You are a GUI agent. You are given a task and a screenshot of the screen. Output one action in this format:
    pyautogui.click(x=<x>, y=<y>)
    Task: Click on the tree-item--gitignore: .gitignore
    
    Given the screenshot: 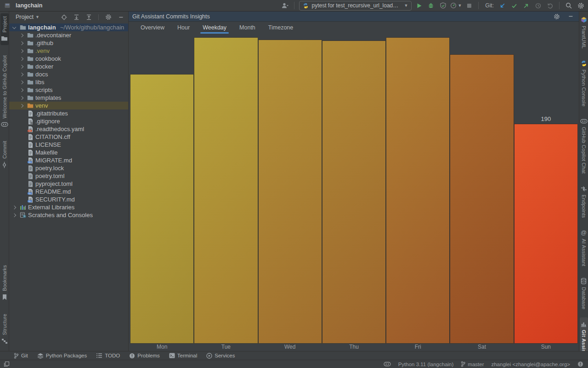 What is the action you would take?
    pyautogui.click(x=69, y=121)
    